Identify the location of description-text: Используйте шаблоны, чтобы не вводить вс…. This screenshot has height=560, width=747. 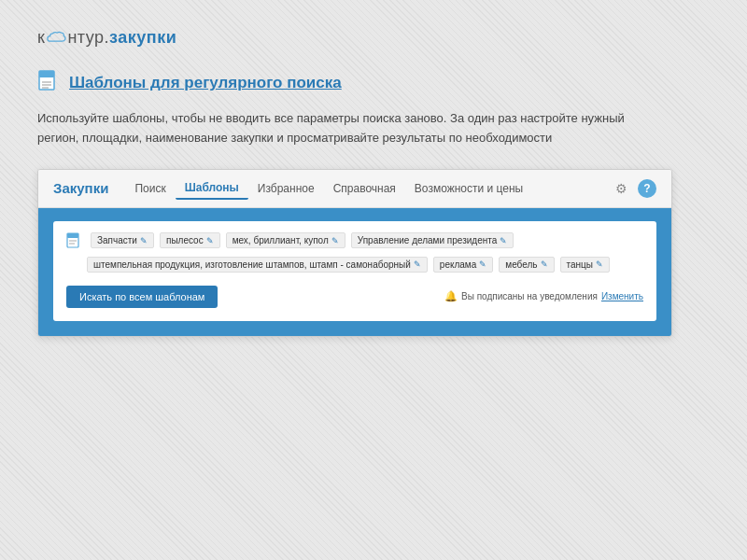
(336, 129).